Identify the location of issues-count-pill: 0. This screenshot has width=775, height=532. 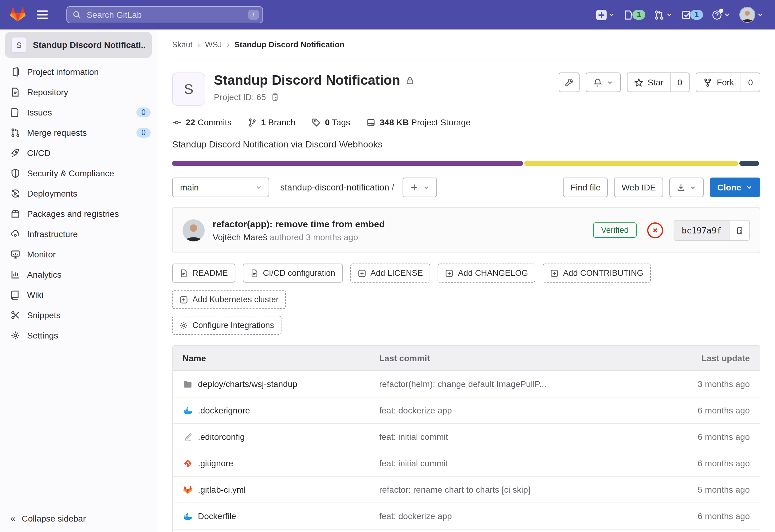
(143, 112).